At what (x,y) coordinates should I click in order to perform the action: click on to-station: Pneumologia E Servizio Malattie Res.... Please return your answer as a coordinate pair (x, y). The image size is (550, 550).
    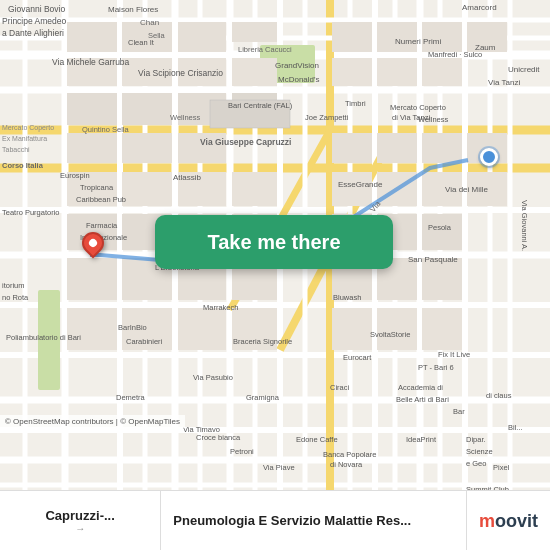
    Looking at the image, I should click on (314, 520).